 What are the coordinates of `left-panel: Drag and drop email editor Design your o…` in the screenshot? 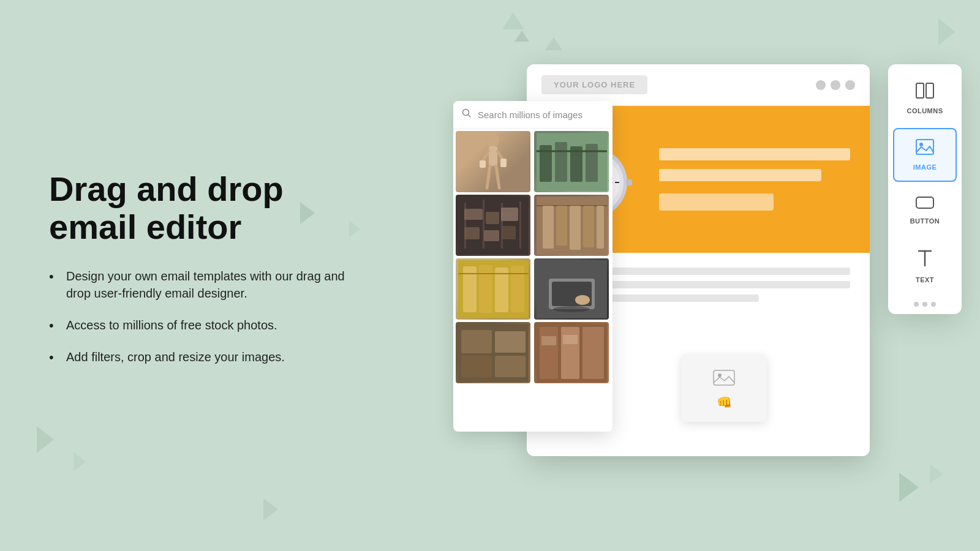 It's located at (208, 276).